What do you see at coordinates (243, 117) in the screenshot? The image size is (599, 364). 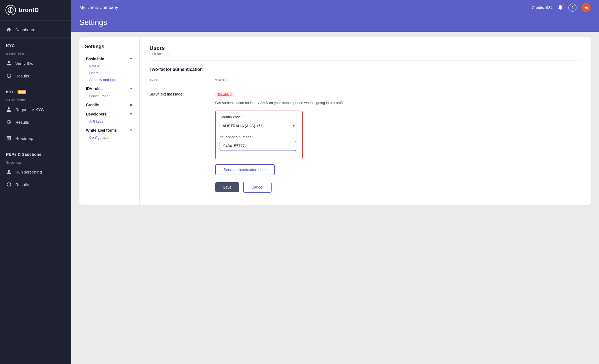 I see `country-code-required: *` at bounding box center [243, 117].